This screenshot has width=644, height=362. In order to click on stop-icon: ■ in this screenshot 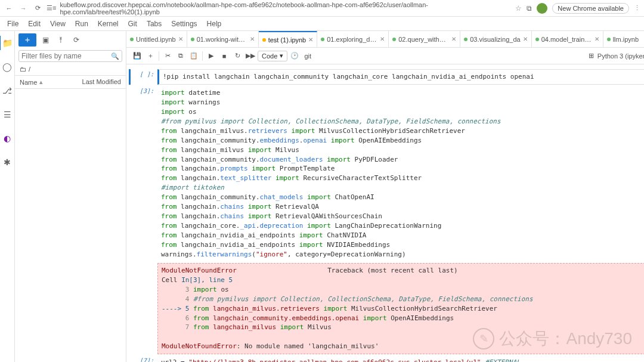, I will do `click(224, 56)`.